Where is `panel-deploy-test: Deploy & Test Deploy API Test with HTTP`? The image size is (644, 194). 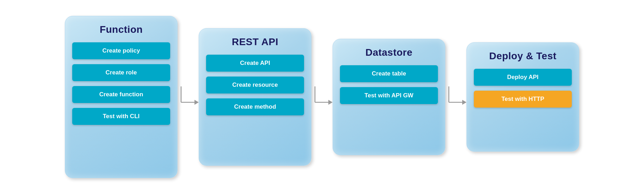
panel-deploy-test: Deploy & Test Deploy API Test with HTTP is located at coordinates (523, 97).